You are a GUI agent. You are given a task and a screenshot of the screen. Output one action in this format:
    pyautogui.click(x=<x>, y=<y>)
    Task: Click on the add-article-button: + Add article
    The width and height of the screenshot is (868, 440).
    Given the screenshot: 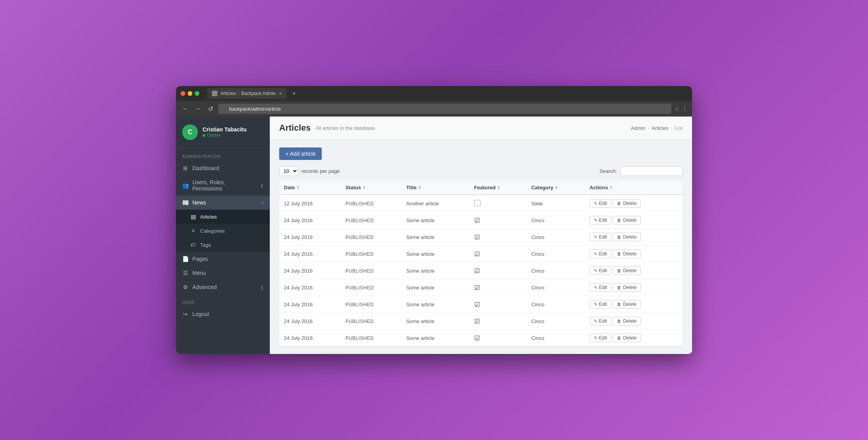 What is the action you would take?
    pyautogui.click(x=300, y=154)
    